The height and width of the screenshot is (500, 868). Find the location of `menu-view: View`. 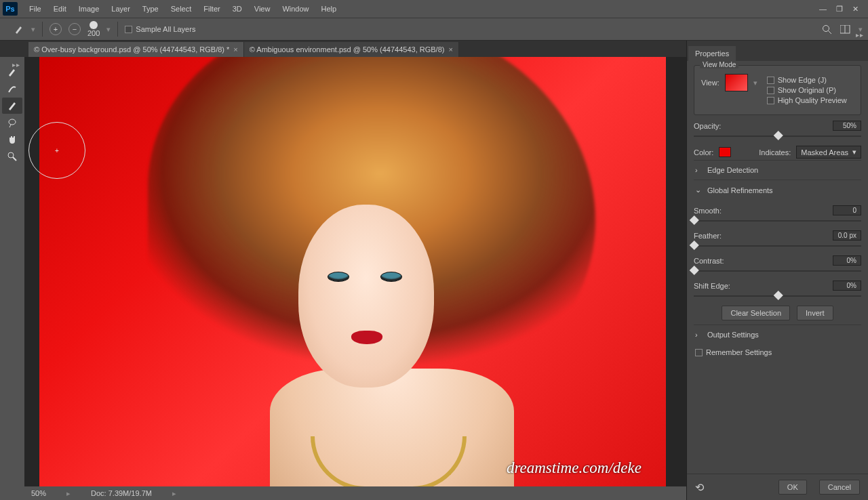

menu-view: View is located at coordinates (262, 9).